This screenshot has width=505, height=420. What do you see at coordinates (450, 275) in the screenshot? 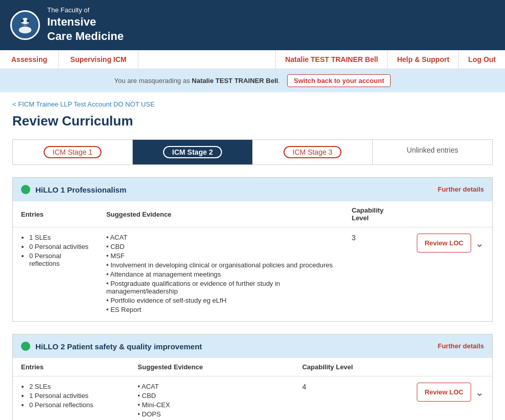
I see `hillo-1-action-cell: Review LOC ⌄` at bounding box center [450, 275].